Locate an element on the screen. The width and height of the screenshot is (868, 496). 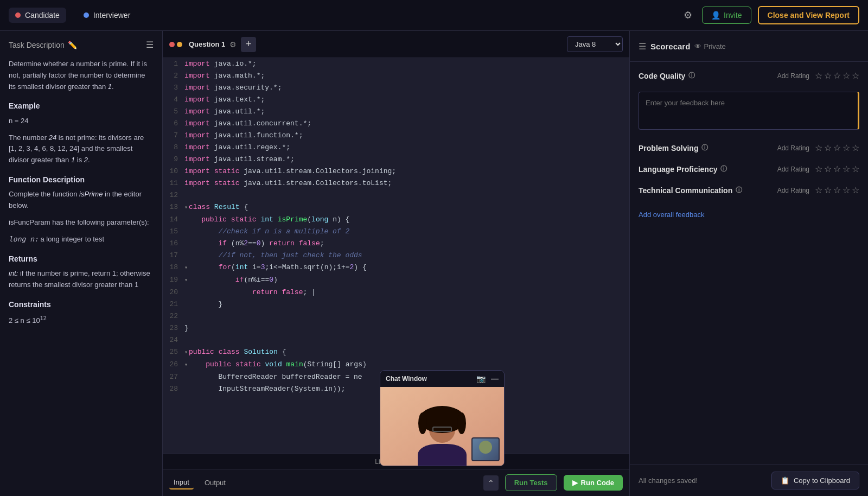
lp-star-1: ☆ is located at coordinates (819, 169).